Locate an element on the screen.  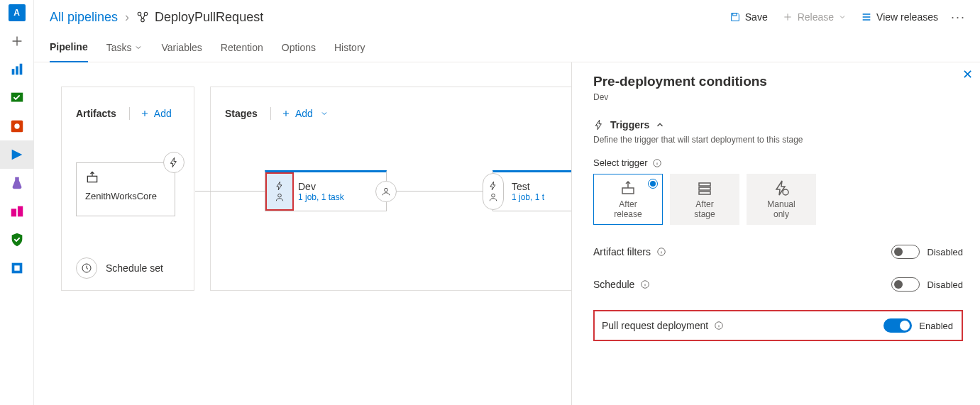
save-icon is located at coordinates (735, 17).